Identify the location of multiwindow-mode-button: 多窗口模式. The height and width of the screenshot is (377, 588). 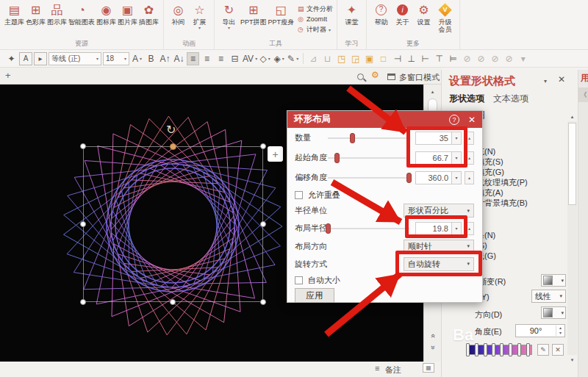
(419, 78).